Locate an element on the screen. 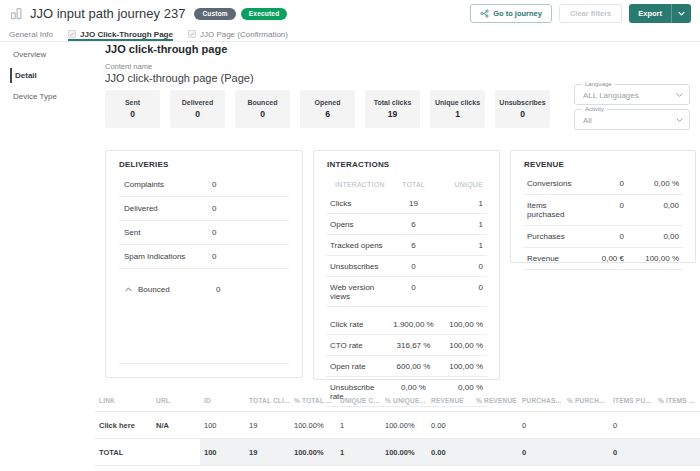 This screenshot has width=700, height=471. rate-row-cto-rate: CTO rate 316,67 % 100,00 % is located at coordinates (406, 346).